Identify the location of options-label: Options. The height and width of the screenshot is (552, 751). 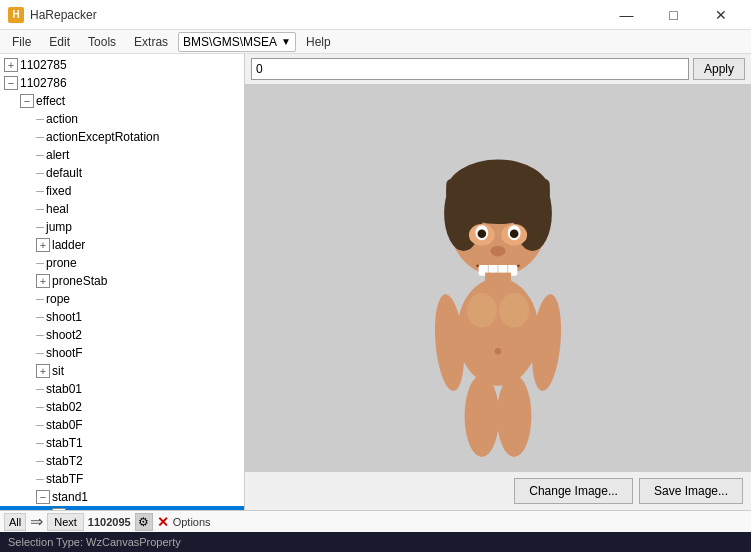
(192, 522).